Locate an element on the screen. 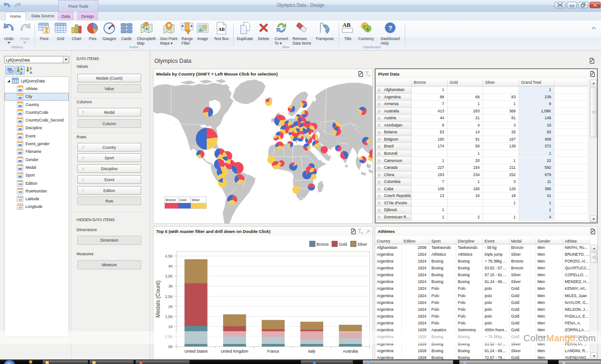 Image resolution: width=601 pixels, height=364 pixels. pivot-row-header: Brazil is located at coordinates (393, 147).